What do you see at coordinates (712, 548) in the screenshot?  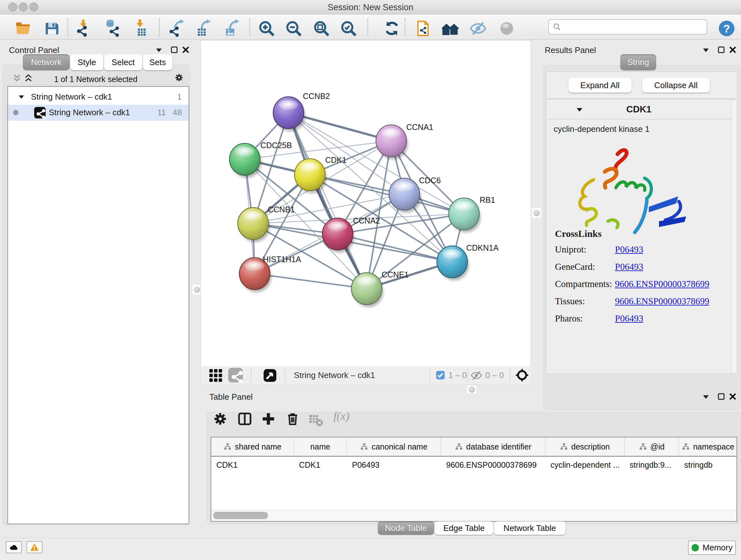 I see `memory-button: Memory` at bounding box center [712, 548].